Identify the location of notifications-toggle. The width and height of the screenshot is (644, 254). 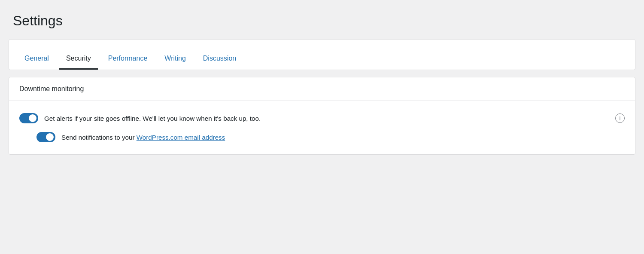
(46, 137).